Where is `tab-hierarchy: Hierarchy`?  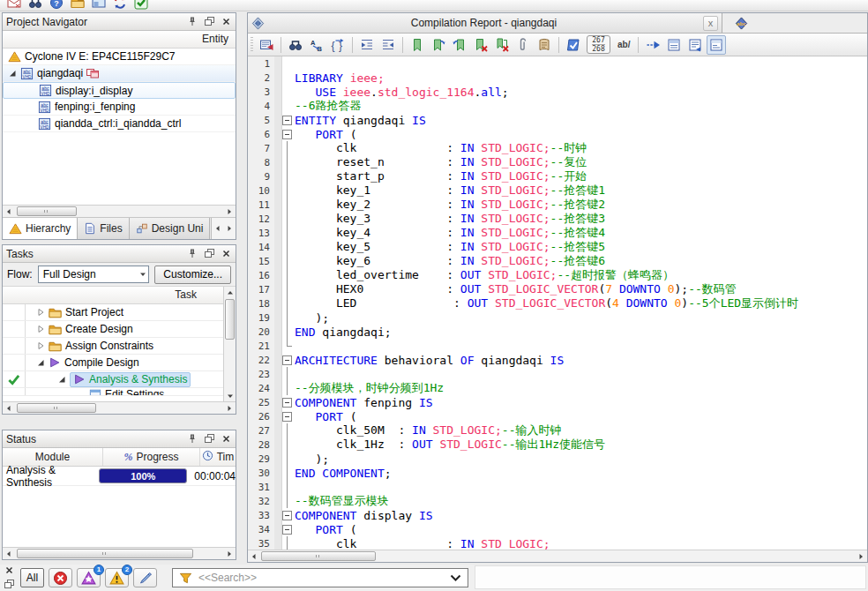 tab-hierarchy: Hierarchy is located at coordinates (41, 228).